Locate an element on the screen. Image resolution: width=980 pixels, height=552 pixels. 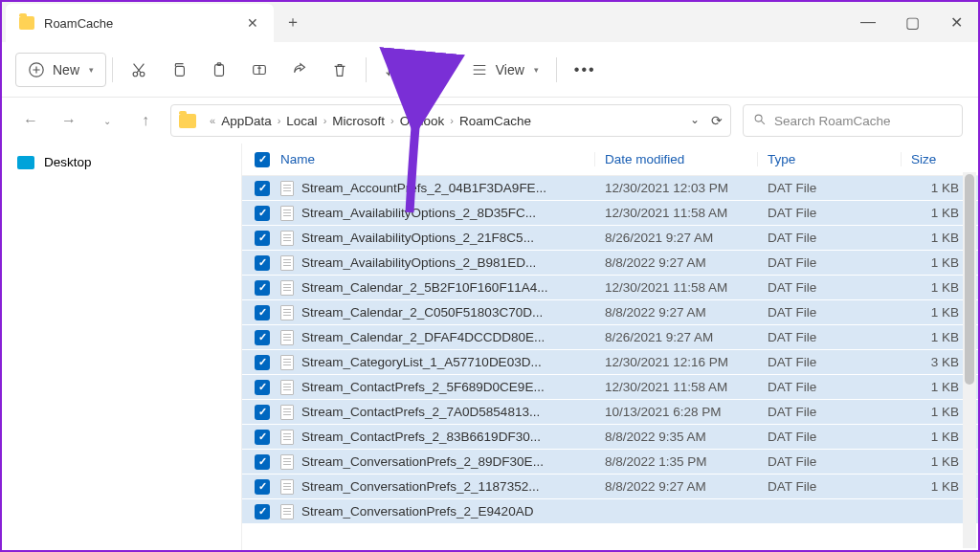
column-header-date: Date modified is located at coordinates (677, 159).